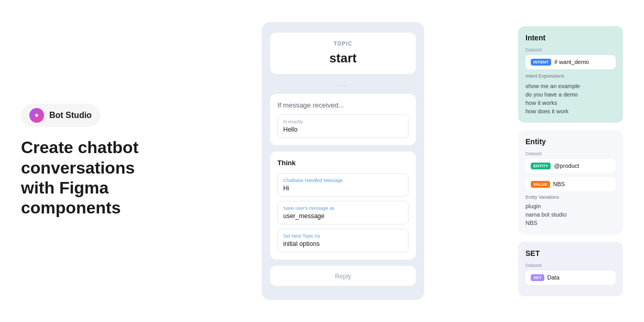 This screenshot has height=322, width=644. Describe the element at coordinates (343, 130) in the screenshot. I see `is-exactly-value: Hello` at that location.